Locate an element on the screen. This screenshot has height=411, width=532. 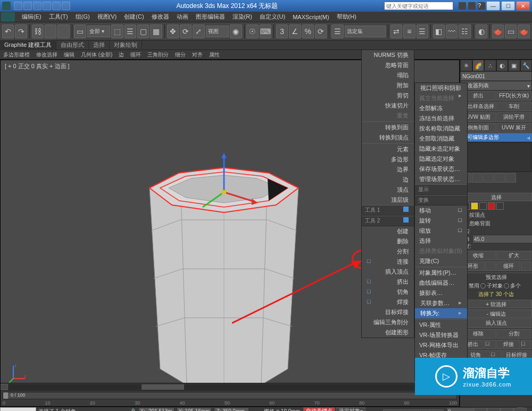
ribbon-item: 修改选择 is located at coordinates (47, 55).